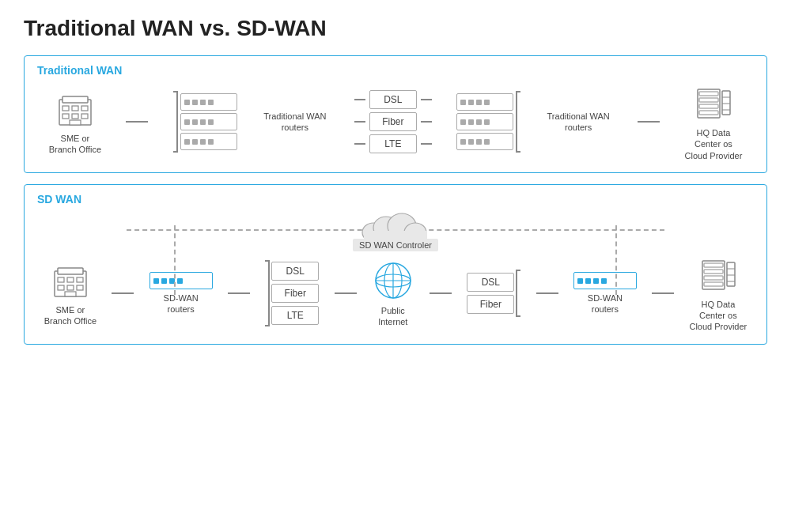 Image resolution: width=791 pixels, height=532 pixels. What do you see at coordinates (295, 271) in the screenshot?
I see `sdwan-dsl-left: DSL` at bounding box center [295, 271].